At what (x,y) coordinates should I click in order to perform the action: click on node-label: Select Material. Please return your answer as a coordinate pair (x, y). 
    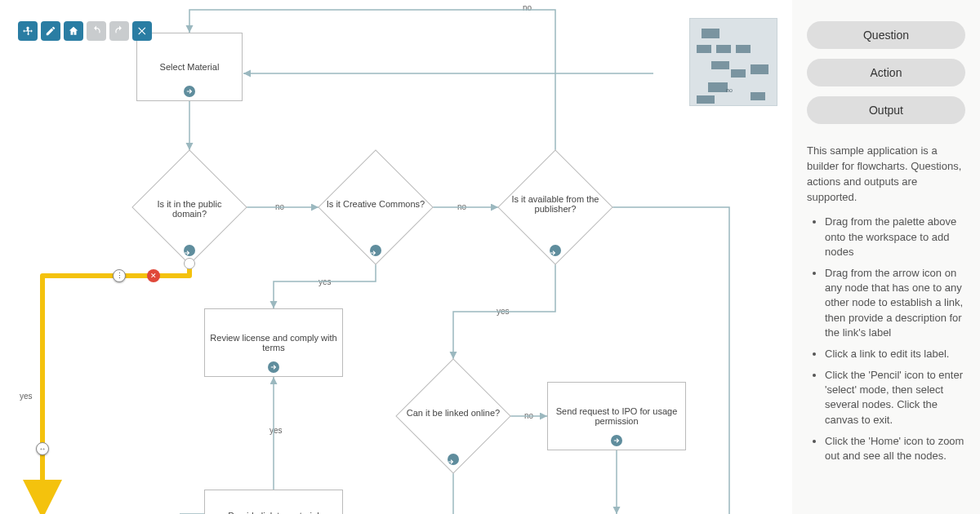
    Looking at the image, I should click on (189, 67).